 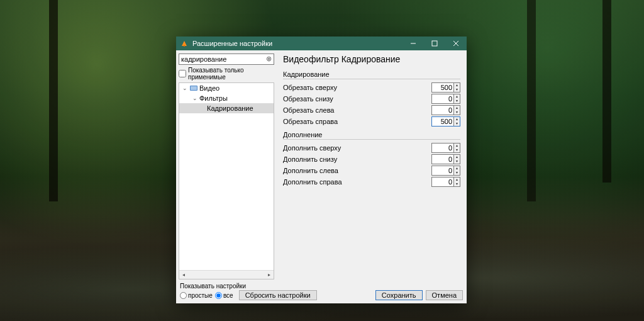 I want to click on radio-all: все, so click(x=224, y=296).